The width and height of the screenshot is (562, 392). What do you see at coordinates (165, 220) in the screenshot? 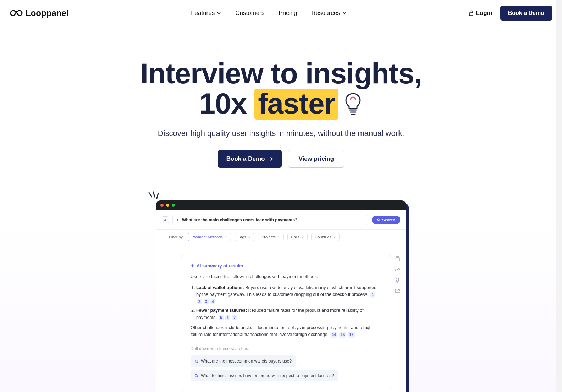
I see `project-chip: A` at bounding box center [165, 220].